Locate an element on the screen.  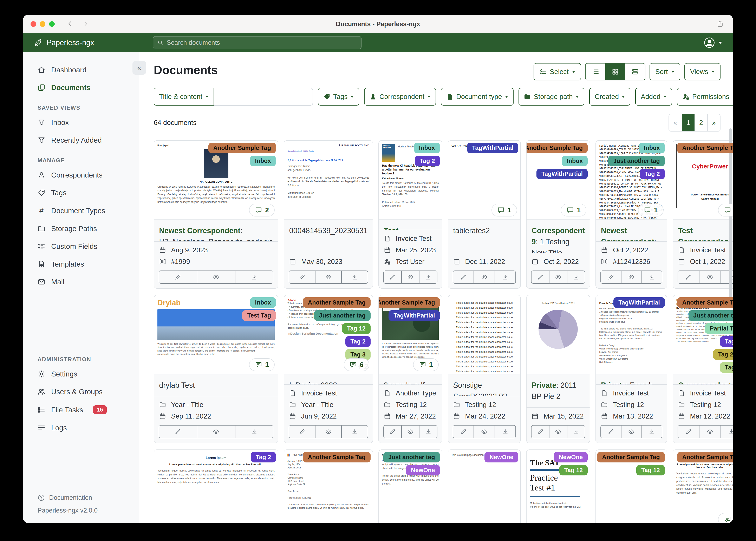
sidebar-item-document-types: #Document Types is located at coordinates (81, 211).